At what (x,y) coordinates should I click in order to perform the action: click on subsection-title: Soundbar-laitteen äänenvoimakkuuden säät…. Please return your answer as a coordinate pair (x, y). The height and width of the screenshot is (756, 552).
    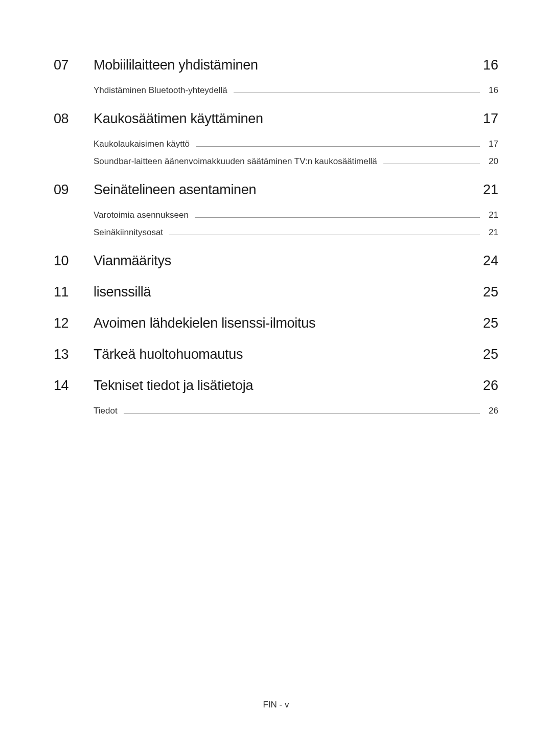
    Looking at the image, I should click on (235, 162).